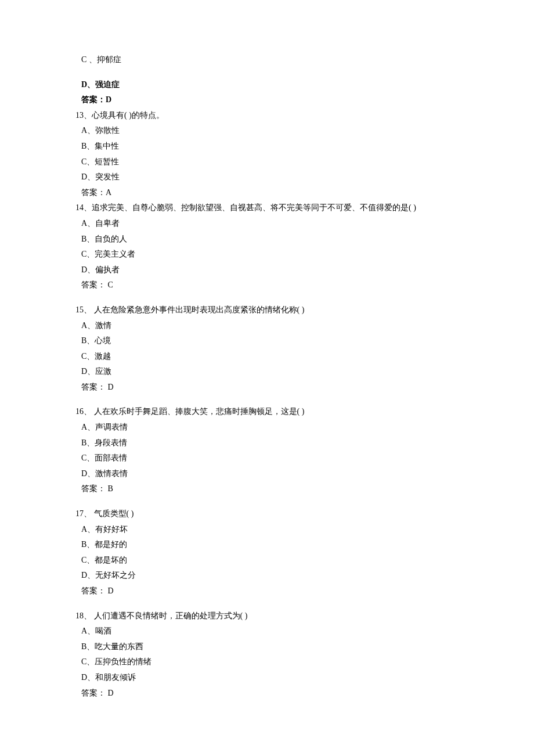 The height and width of the screenshot is (756, 534). I want to click on q12-answer: 答案：D, so click(267, 100).